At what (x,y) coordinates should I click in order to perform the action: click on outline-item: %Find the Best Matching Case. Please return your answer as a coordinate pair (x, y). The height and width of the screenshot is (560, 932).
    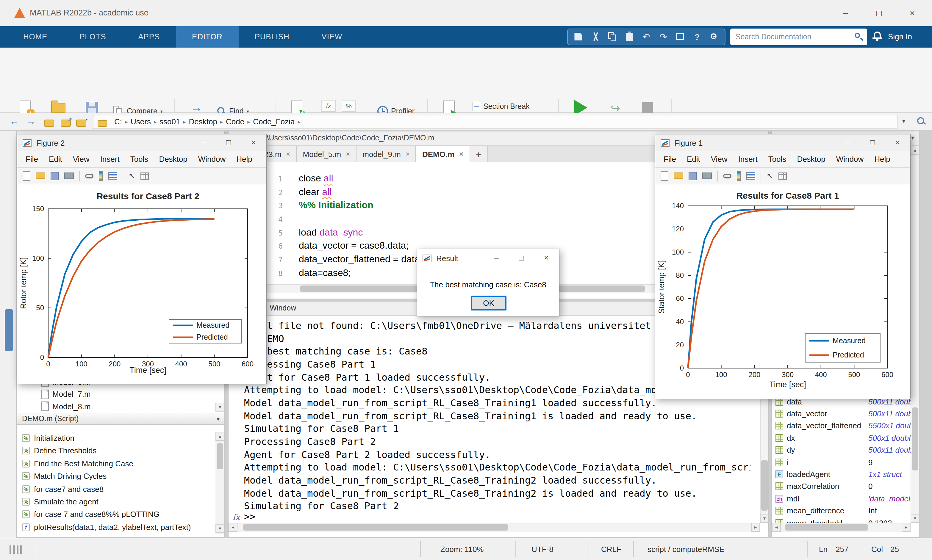
    Looking at the image, I should click on (116, 463).